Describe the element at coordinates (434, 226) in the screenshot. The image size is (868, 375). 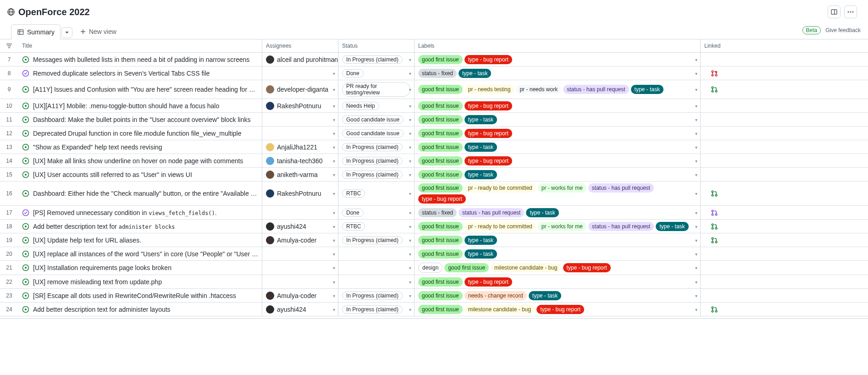
I see `table-row: 18Add better description text for admini…` at that location.